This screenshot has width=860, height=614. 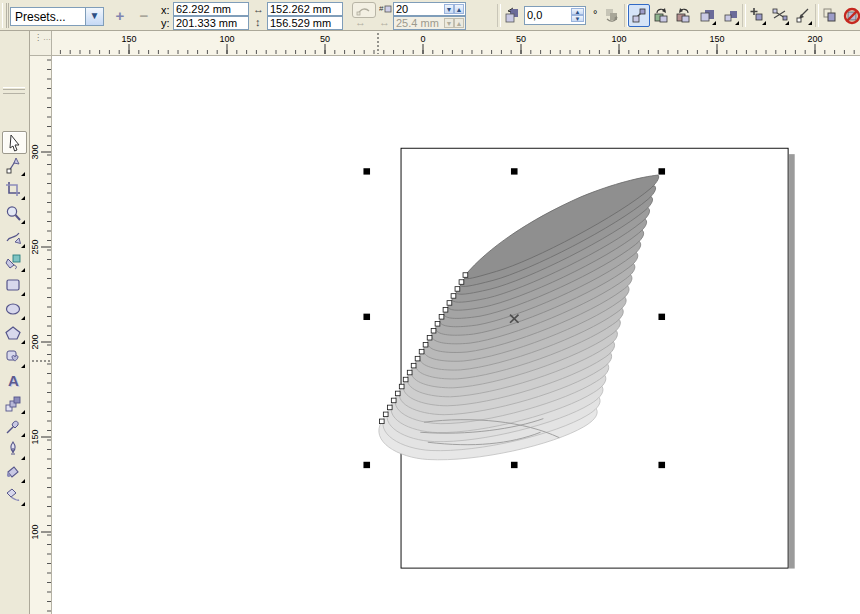 What do you see at coordinates (258, 9) in the screenshot?
I see `object-width-icon: ↔` at bounding box center [258, 9].